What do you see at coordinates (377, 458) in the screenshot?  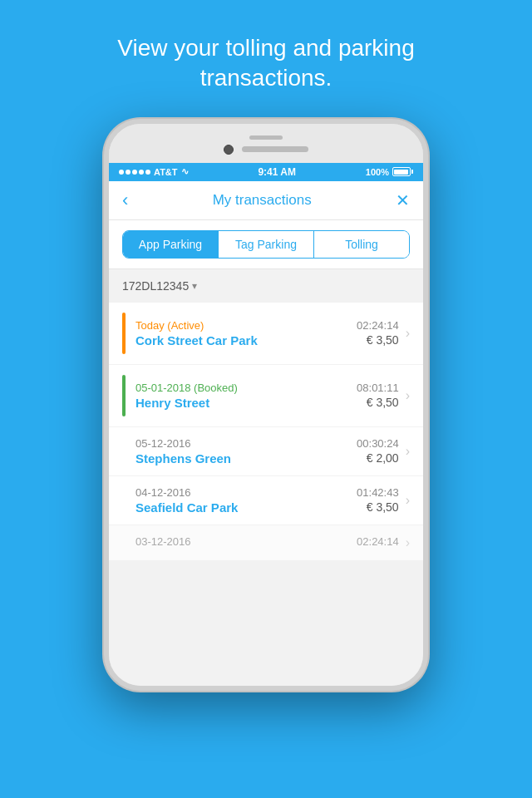 I see `transaction-amount: € 2,00` at bounding box center [377, 458].